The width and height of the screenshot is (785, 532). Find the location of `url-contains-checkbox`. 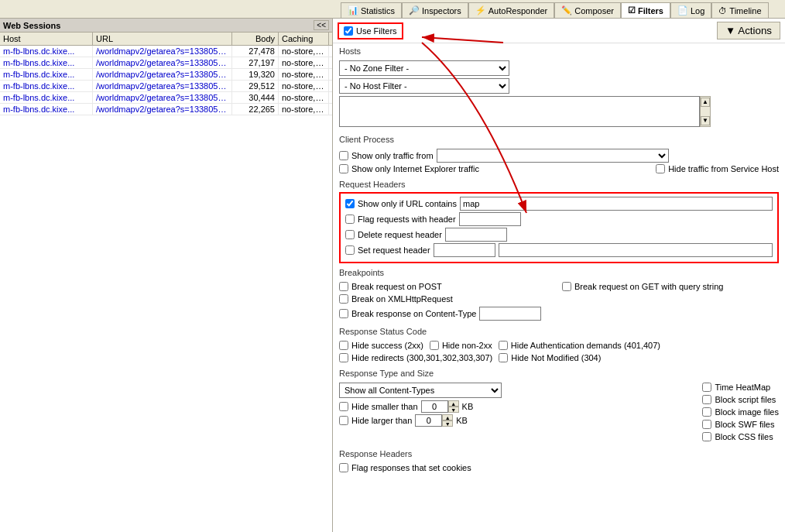

url-contains-checkbox is located at coordinates (350, 204).